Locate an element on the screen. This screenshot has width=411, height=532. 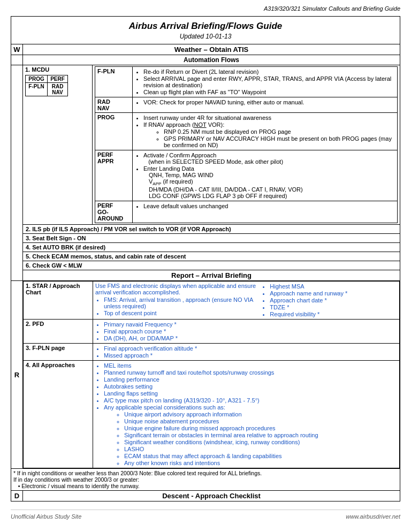
fpln-bullet-2: Select ARRIVAL page and enter RWY, APPR,… is located at coordinates (269, 82).